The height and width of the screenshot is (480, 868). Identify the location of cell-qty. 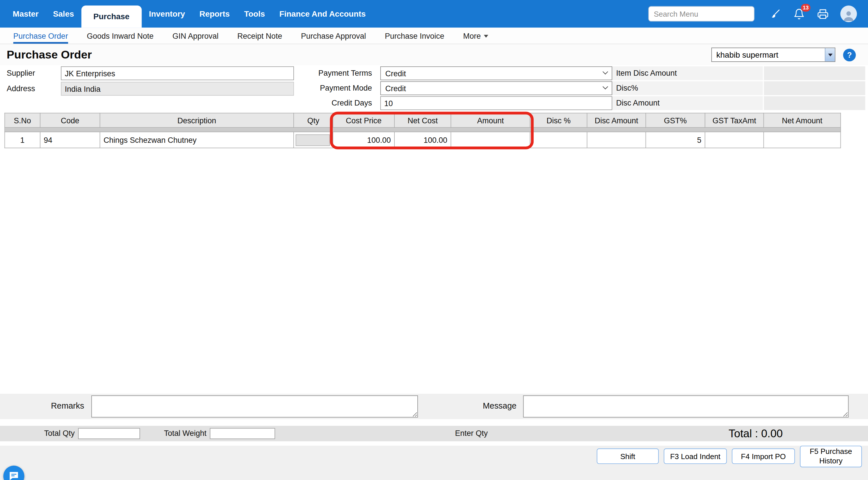
(313, 140).